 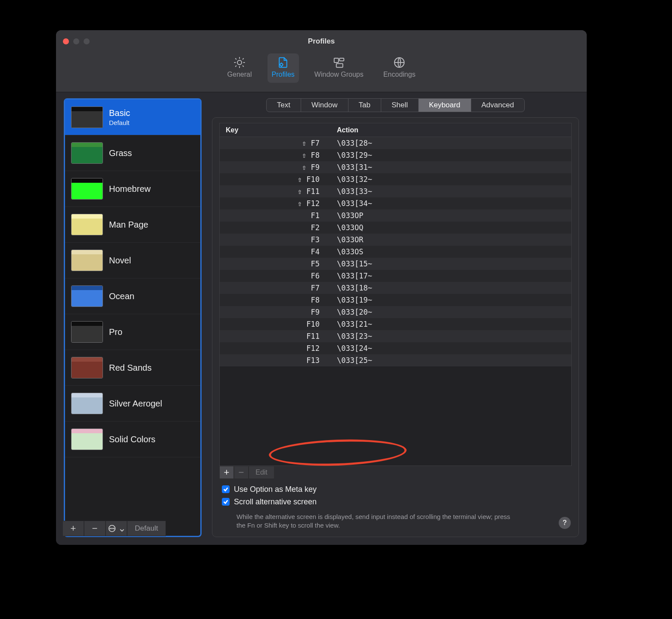 What do you see at coordinates (274, 324) in the screenshot?
I see `cell-key: F10` at bounding box center [274, 324].